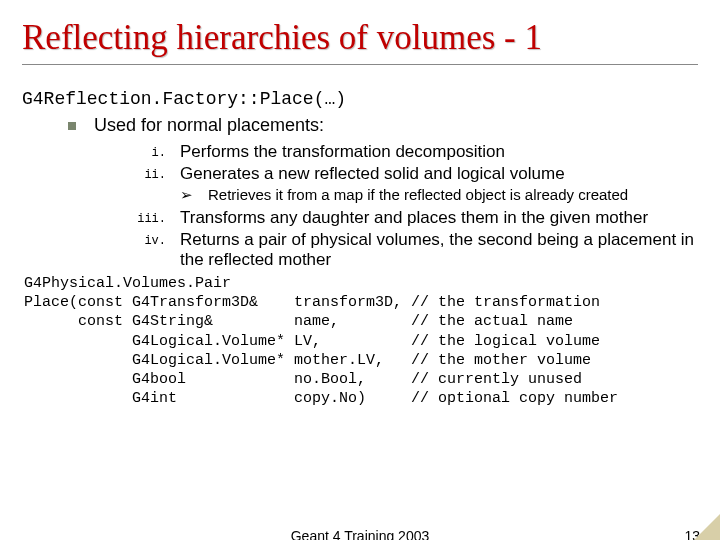  What do you see at coordinates (156, 218) in the screenshot?
I see `roman-marker: iii.` at bounding box center [156, 218].